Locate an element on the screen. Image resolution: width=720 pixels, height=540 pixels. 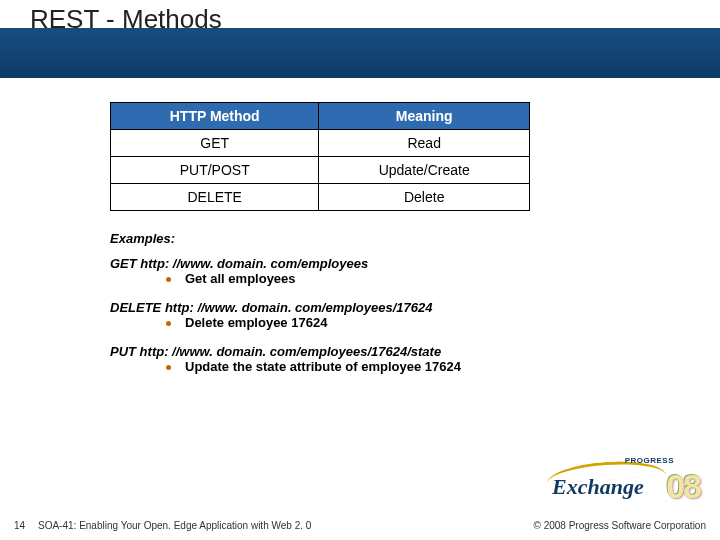
col-header-method: HTTP Method is located at coordinates (215, 116).